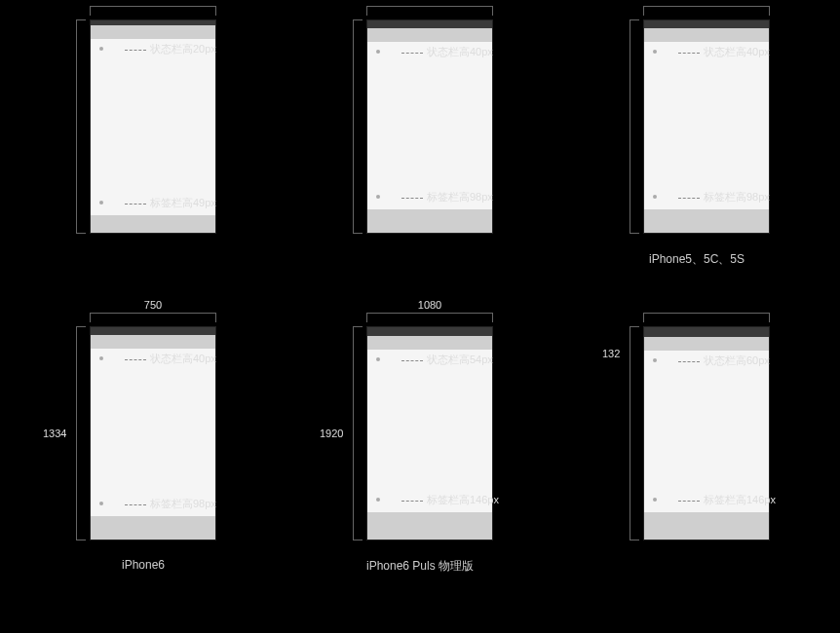 This screenshot has width=840, height=633. What do you see at coordinates (611, 354) in the screenshot?
I see `height-label: 132` at bounding box center [611, 354].